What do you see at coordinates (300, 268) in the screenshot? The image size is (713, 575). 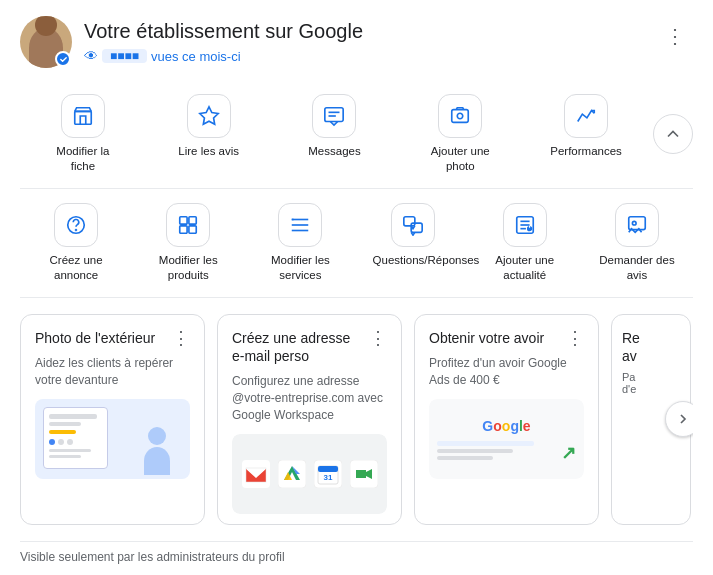 I see `modifier-services-label: Modifier les services` at bounding box center [300, 268].